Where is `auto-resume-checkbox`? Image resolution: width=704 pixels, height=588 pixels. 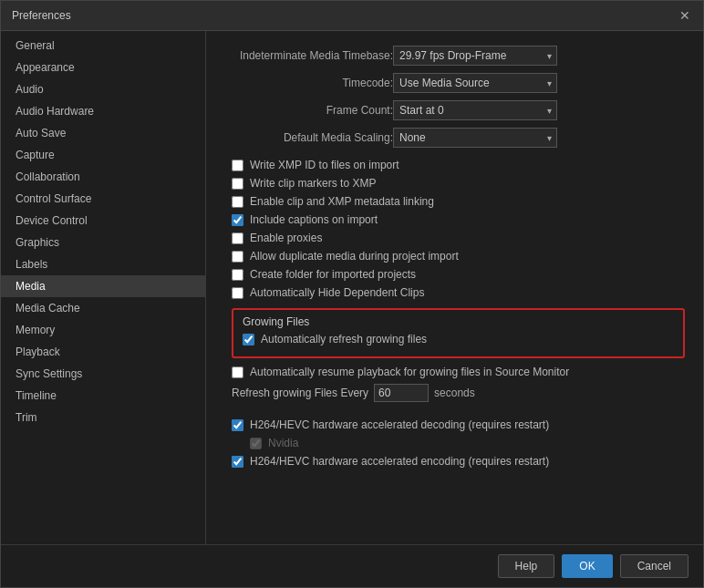 auto-resume-checkbox is located at coordinates (237, 372).